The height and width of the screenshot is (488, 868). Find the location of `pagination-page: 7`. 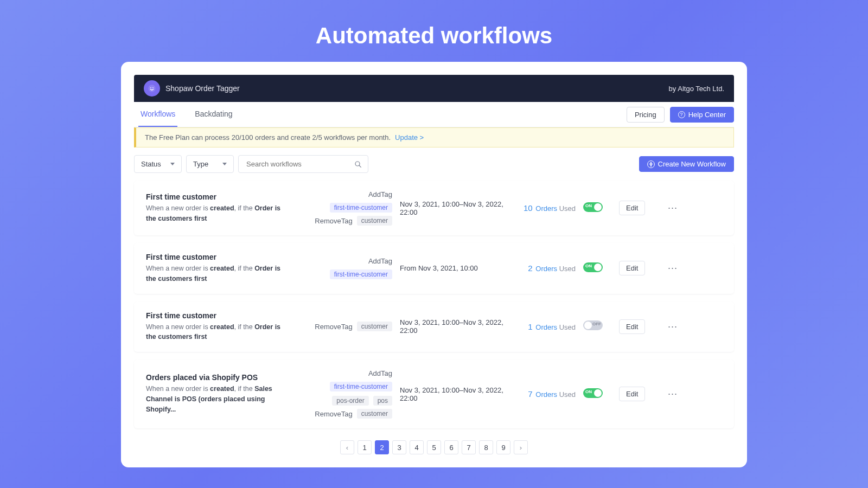

pagination-page: 7 is located at coordinates (469, 447).